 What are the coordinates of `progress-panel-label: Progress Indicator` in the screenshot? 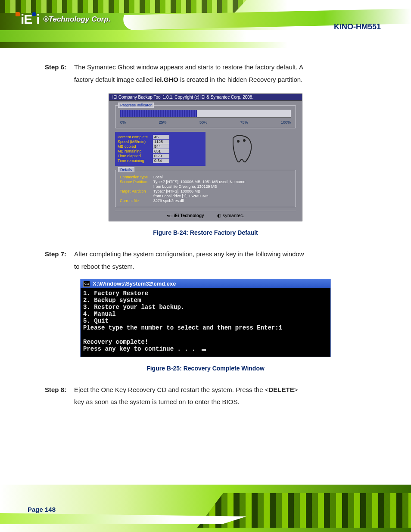 It's located at (136, 105).